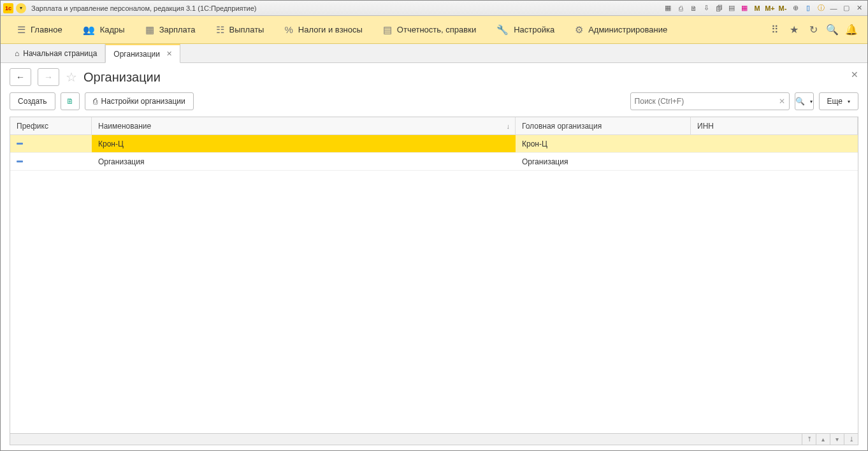 This screenshot has width=868, height=451. What do you see at coordinates (693, 8) in the screenshot?
I see `preview-icon: 🗎` at bounding box center [693, 8].